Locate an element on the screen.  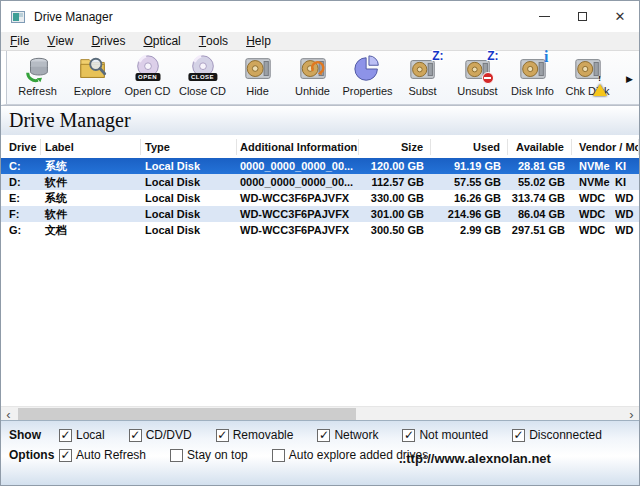
toolbar-label: Open CD is located at coordinates (148, 91).